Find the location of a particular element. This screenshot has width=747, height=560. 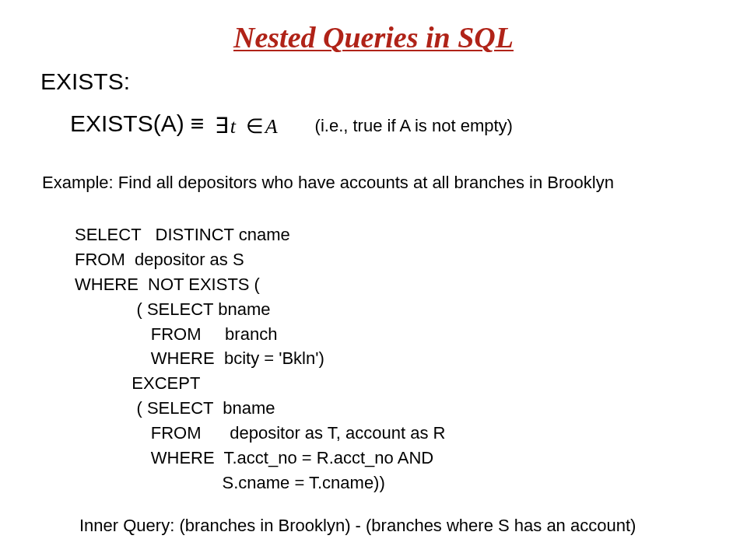

example-text: Example: Find all depositors who have ac… is located at coordinates (395, 183).